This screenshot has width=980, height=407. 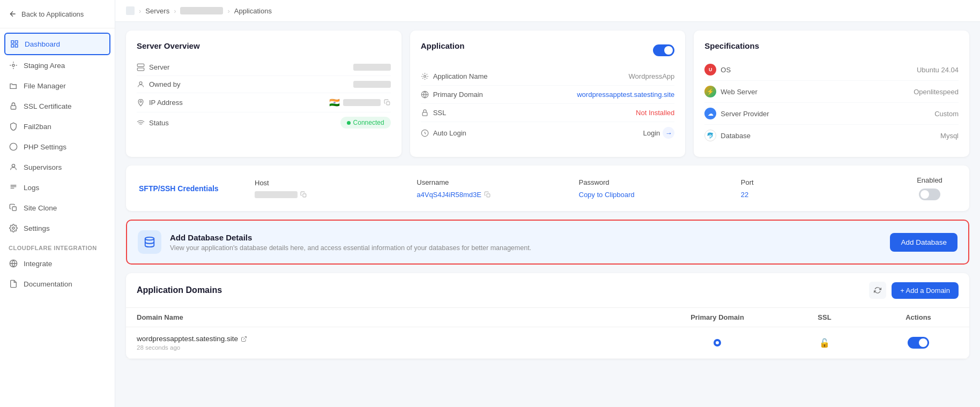 I want to click on ssl-value: Not Installed, so click(x=655, y=112).